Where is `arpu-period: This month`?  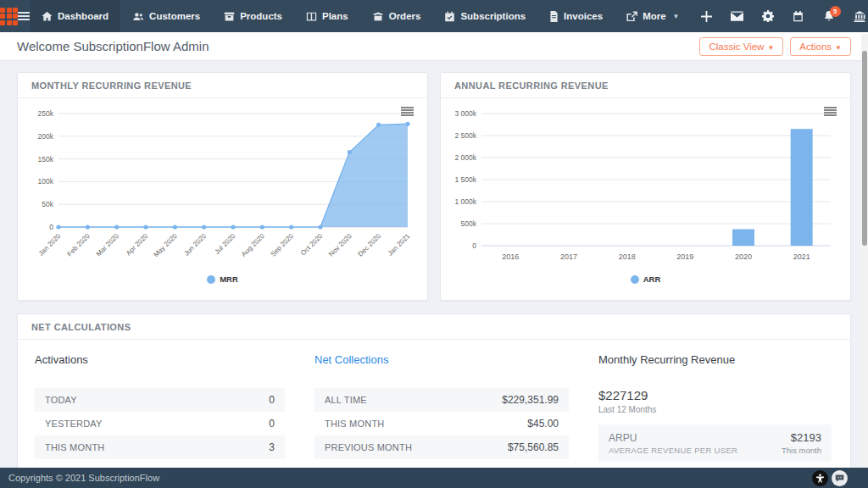
arpu-period: This month is located at coordinates (802, 451).